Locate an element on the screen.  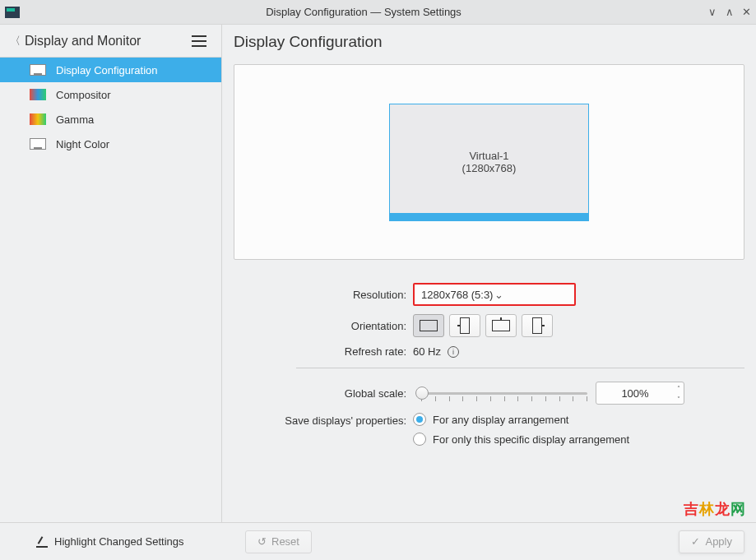
scale-slider is located at coordinates (500, 393).